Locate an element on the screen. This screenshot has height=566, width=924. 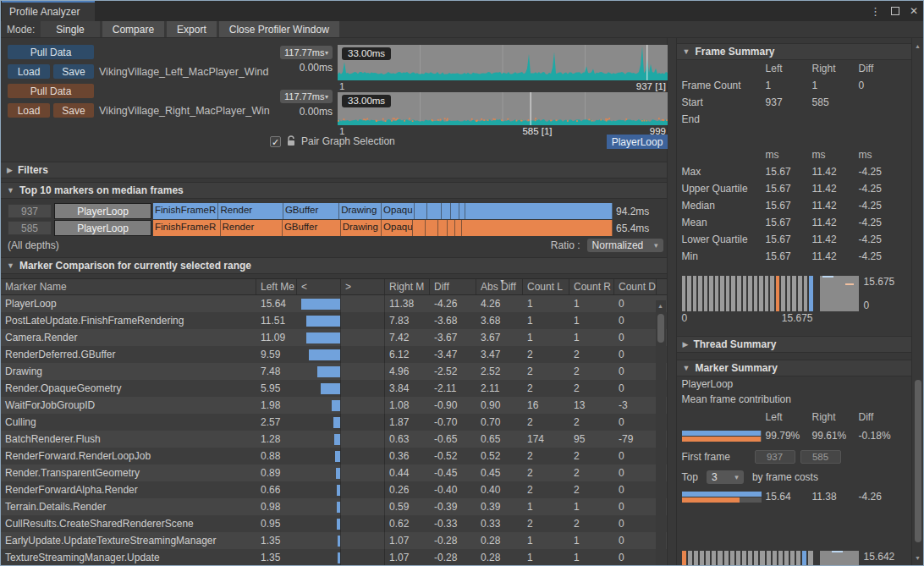
column-header: Count R is located at coordinates (592, 287).